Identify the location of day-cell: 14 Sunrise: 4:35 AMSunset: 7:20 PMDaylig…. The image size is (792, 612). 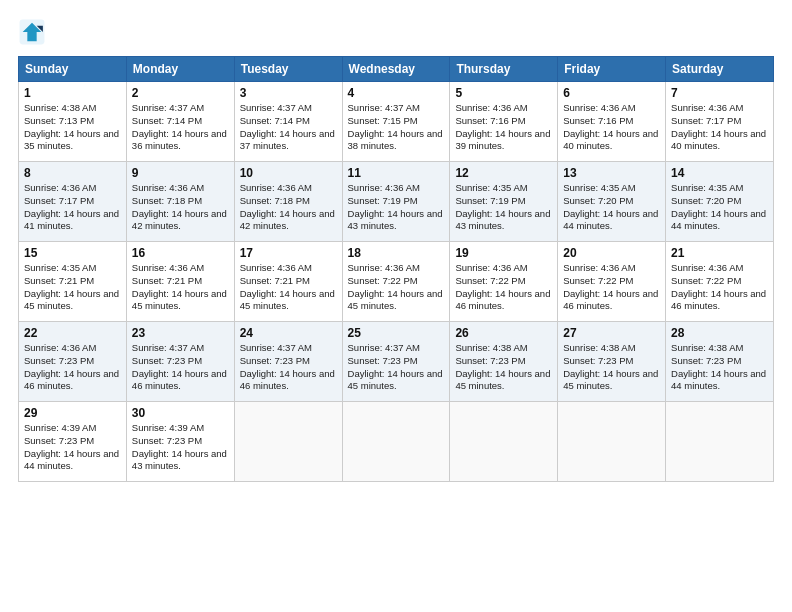
(720, 202).